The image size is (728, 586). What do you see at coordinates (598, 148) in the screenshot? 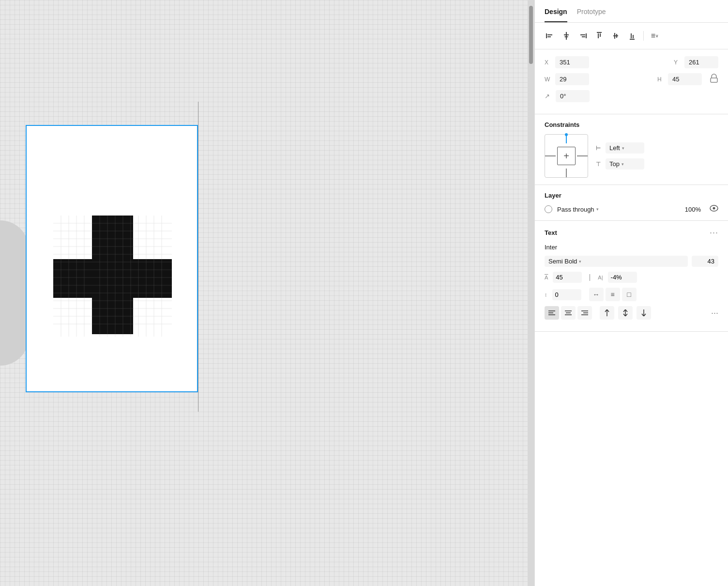
I see `h-constraint-icon: ⊢` at bounding box center [598, 148].